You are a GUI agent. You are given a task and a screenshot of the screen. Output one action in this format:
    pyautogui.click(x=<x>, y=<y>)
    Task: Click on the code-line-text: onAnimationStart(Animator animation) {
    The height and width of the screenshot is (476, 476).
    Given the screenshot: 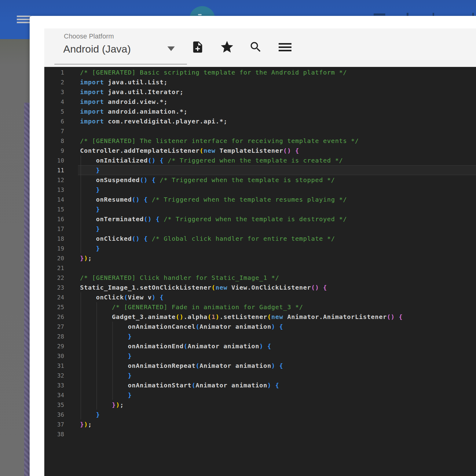 What is the action you would take?
    pyautogui.click(x=180, y=385)
    